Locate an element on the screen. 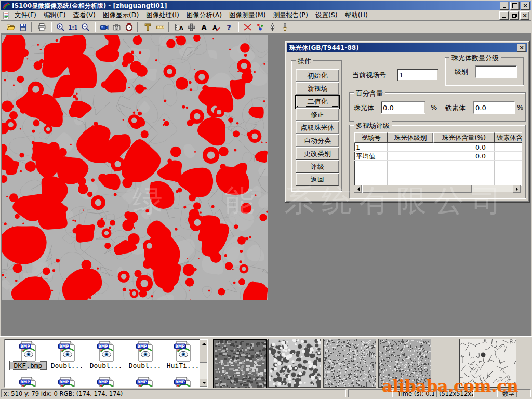 The width and height of the screenshot is (532, 399). menu-item-0: 文件(F) is located at coordinates (25, 16).